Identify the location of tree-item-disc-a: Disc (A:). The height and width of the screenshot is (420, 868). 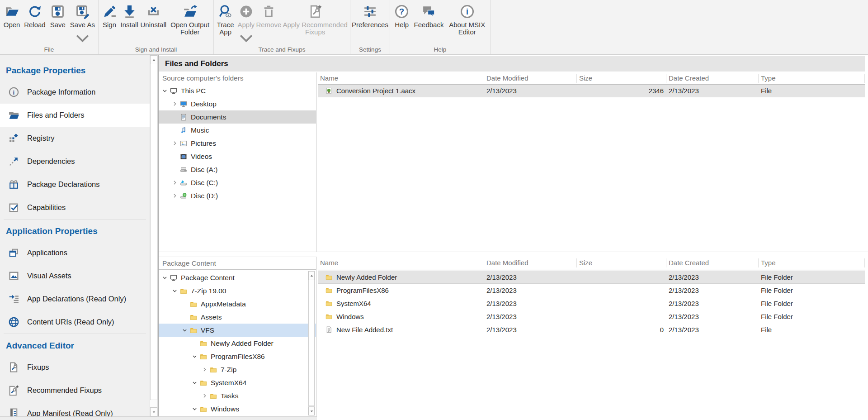
(237, 169).